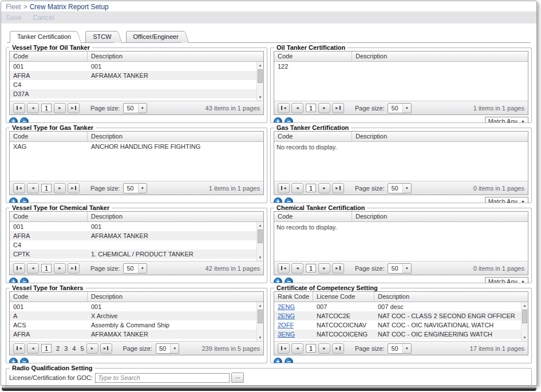 The height and width of the screenshot is (392, 541). I want to click on table-row: 122, so click(401, 66).